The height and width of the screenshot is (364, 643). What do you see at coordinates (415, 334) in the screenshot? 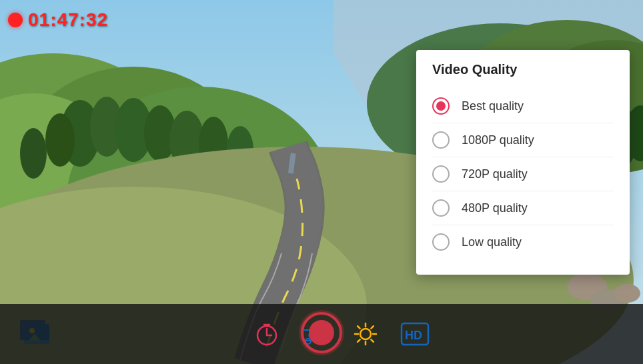
I see `hd-button: HD` at bounding box center [415, 334].